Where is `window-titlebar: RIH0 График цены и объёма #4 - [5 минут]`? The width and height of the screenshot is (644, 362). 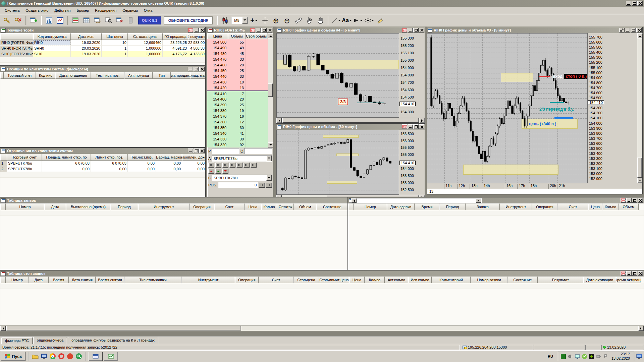
window-titlebar: RIH0 График цены и объёма #4 - [5 минут] is located at coordinates (351, 30).